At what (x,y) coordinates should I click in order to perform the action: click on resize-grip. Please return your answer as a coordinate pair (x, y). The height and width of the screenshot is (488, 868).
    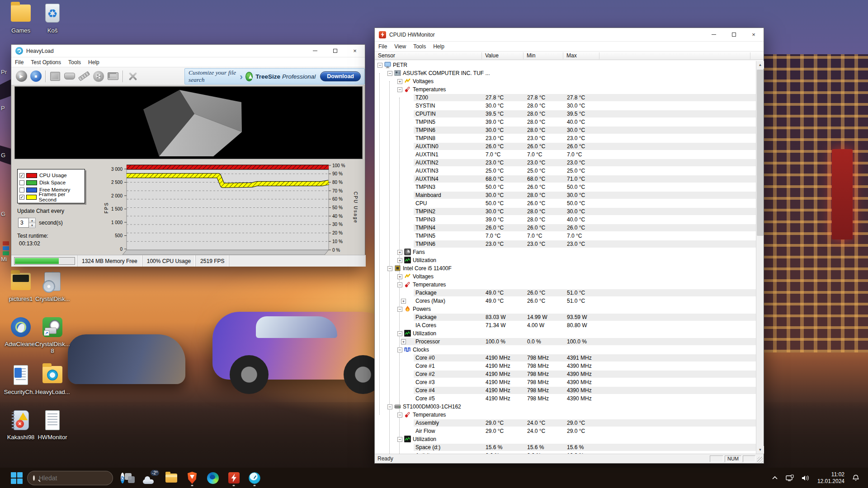
    Looking at the image, I should click on (760, 460).